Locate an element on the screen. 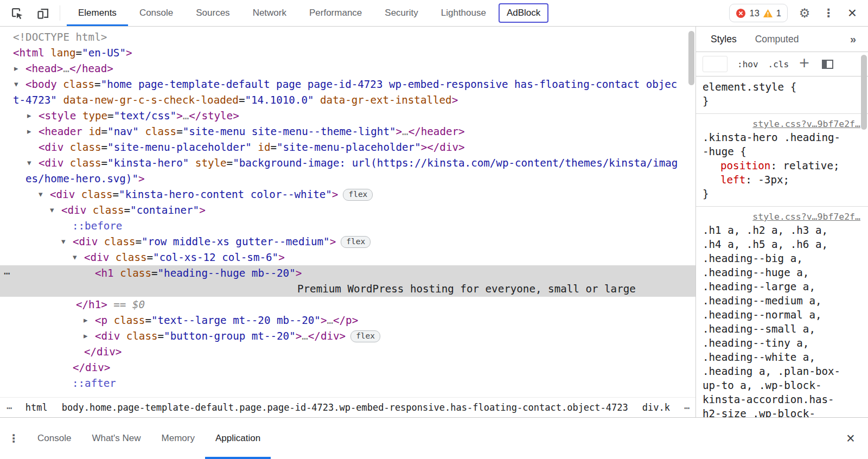 This screenshot has width=868, height=459. tab-console: Console is located at coordinates (156, 13).